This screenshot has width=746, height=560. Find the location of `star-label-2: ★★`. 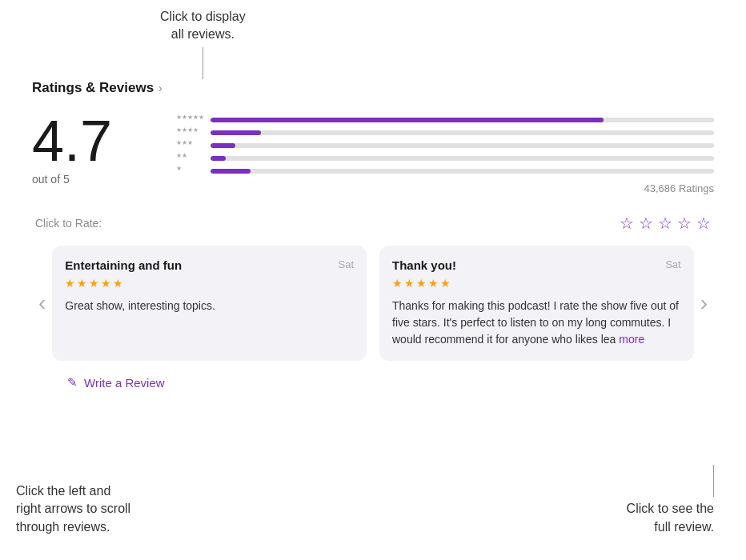

star-label-2: ★★ is located at coordinates (191, 155).